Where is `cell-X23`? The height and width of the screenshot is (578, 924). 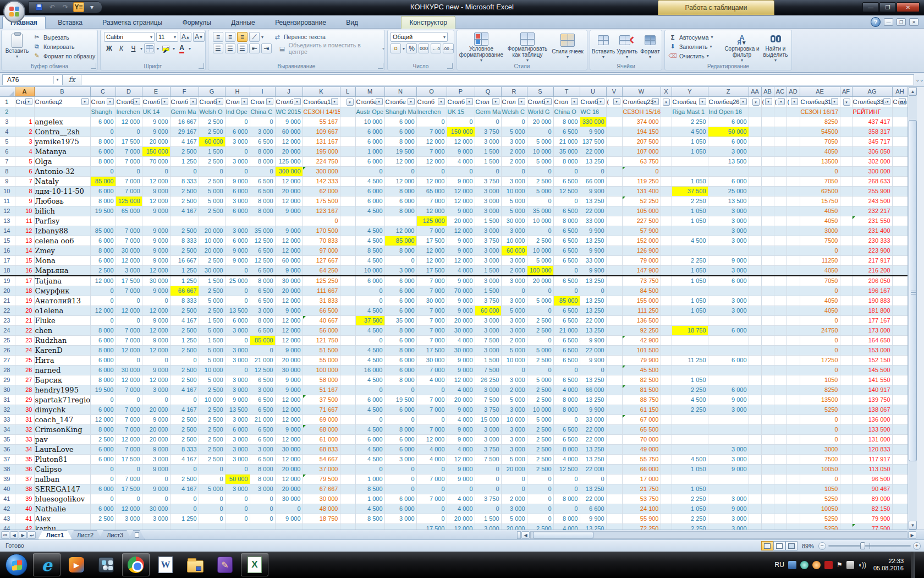
cell-X23 is located at coordinates (666, 320).